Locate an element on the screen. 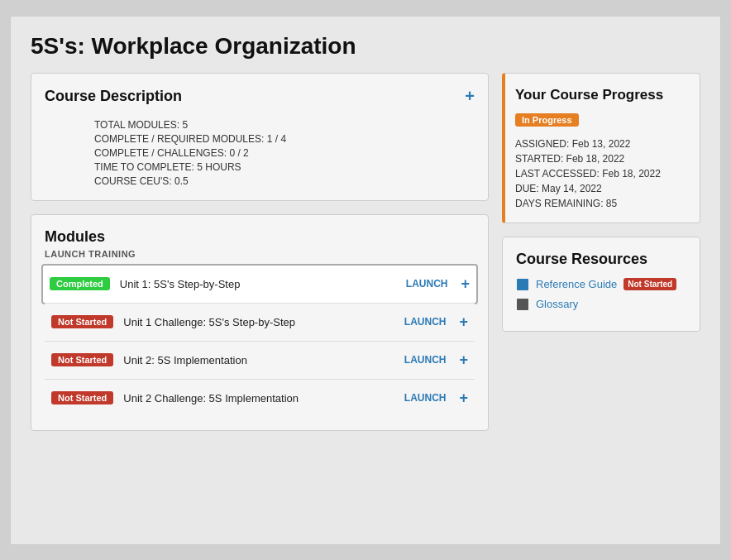  module-launch-1: LAUNCH is located at coordinates (427, 284).